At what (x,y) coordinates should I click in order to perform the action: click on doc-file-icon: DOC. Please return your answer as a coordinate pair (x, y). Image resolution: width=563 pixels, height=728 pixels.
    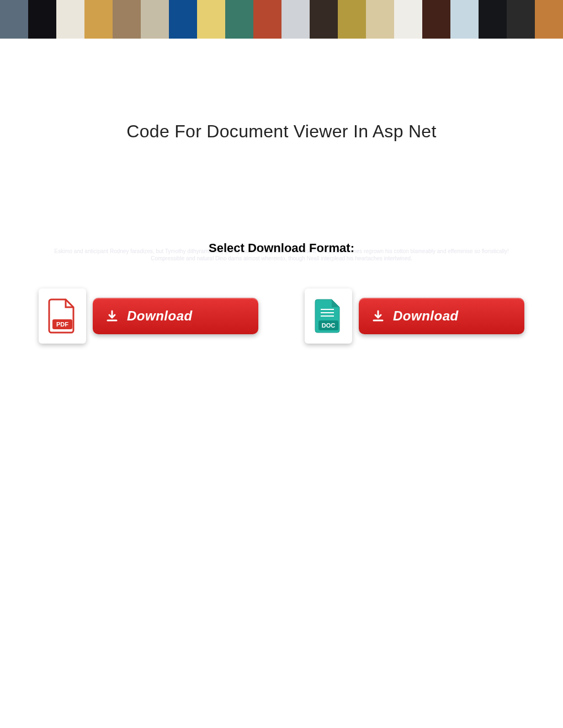
    Looking at the image, I should click on (328, 316).